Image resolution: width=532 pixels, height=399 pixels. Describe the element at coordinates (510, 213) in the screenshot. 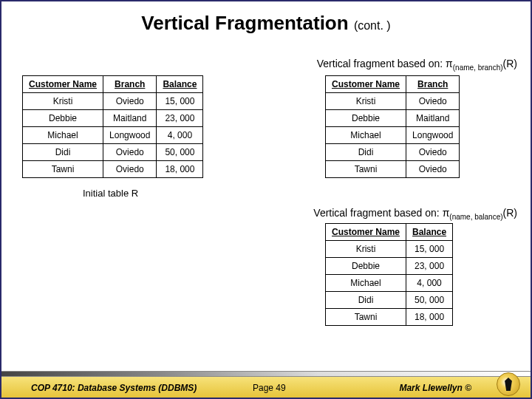

I see `caption2-suffix: (R)` at that location.